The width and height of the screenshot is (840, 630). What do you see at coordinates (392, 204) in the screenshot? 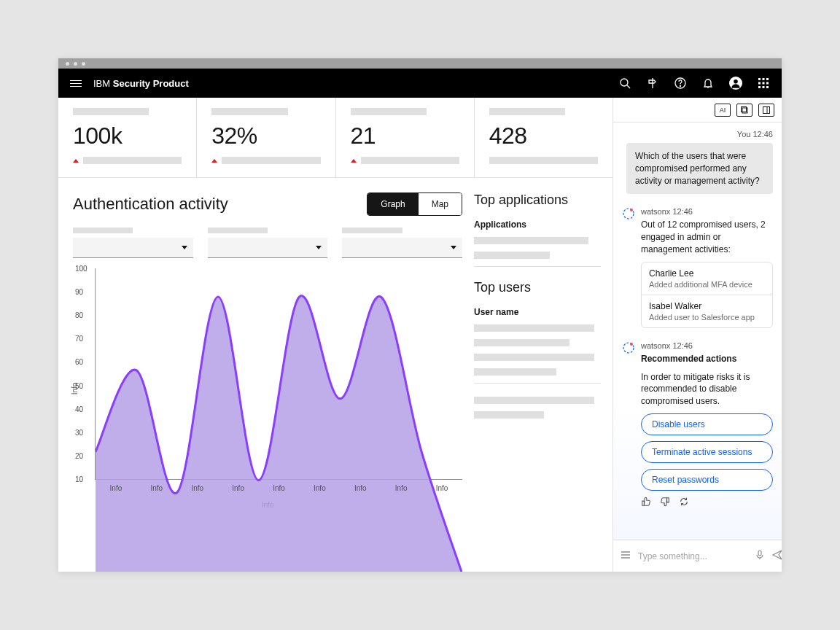
I see `toggle-graph: Graph` at bounding box center [392, 204].